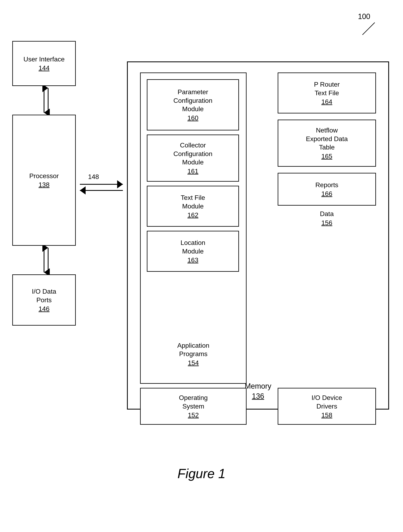  Describe the element at coordinates (193, 202) in the screenshot. I see `text-file-module-label: Text FileModule` at that location.